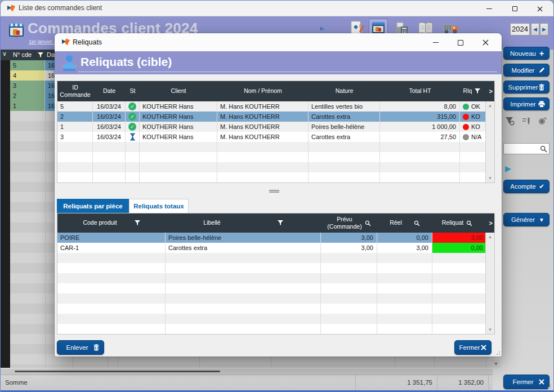 The height and width of the screenshot is (392, 554). Describe the element at coordinates (276, 117) in the screenshot. I see `order-row-selected: 2 16/03/24 ✓ KOUTHERR Hans M. Hans KOUTH…` at that location.